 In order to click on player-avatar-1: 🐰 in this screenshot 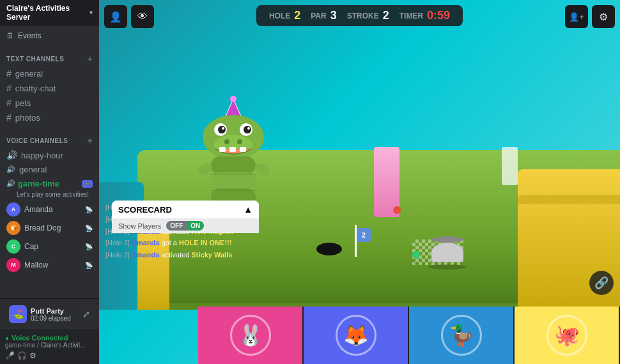, I will do `click(251, 335)`.